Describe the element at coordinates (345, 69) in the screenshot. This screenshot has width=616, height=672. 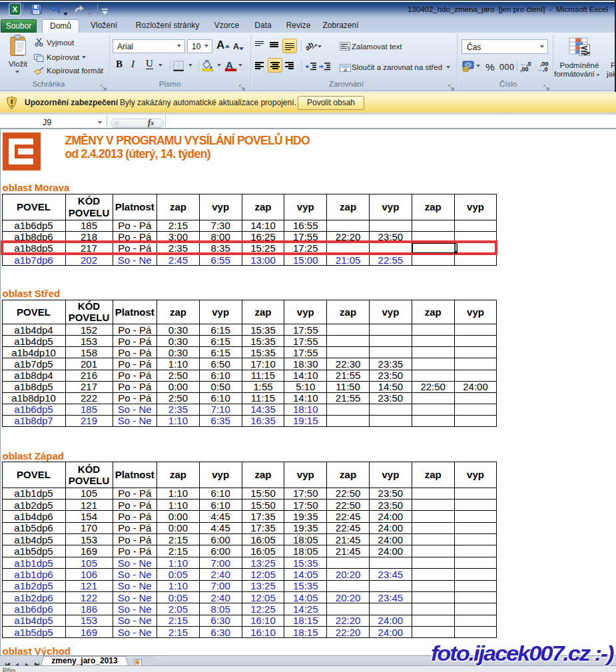
I see `svg-text: a` at that location.